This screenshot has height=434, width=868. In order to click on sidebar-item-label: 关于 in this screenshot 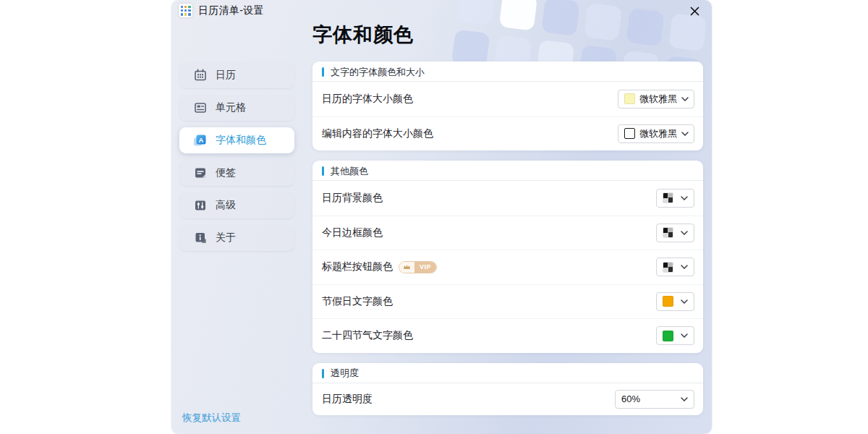, I will do `click(226, 238)`.